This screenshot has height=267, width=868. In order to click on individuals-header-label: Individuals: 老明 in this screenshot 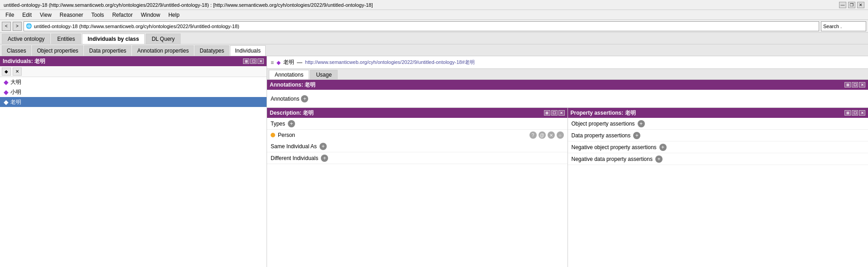, I will do `click(24, 62)`.